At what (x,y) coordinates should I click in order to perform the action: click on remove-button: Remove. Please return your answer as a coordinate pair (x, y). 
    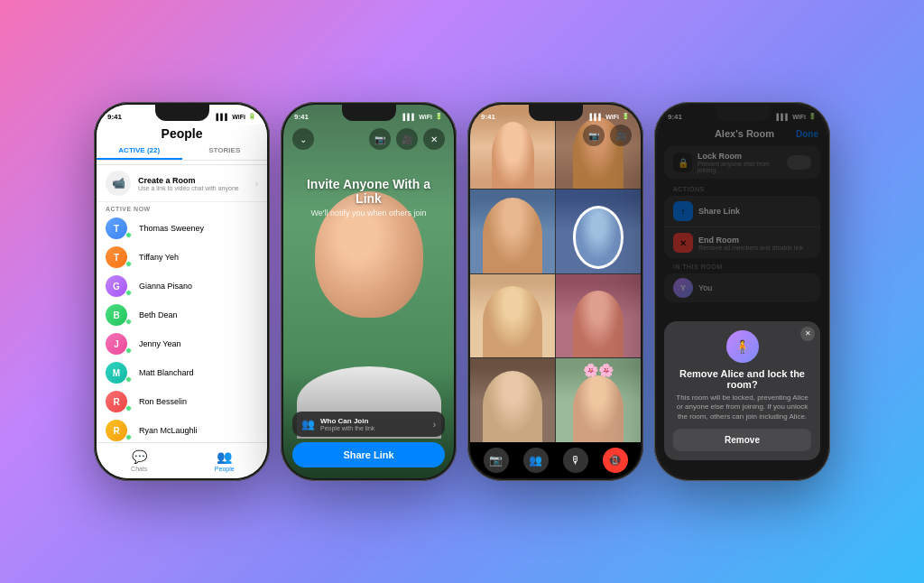
    Looking at the image, I should click on (742, 440).